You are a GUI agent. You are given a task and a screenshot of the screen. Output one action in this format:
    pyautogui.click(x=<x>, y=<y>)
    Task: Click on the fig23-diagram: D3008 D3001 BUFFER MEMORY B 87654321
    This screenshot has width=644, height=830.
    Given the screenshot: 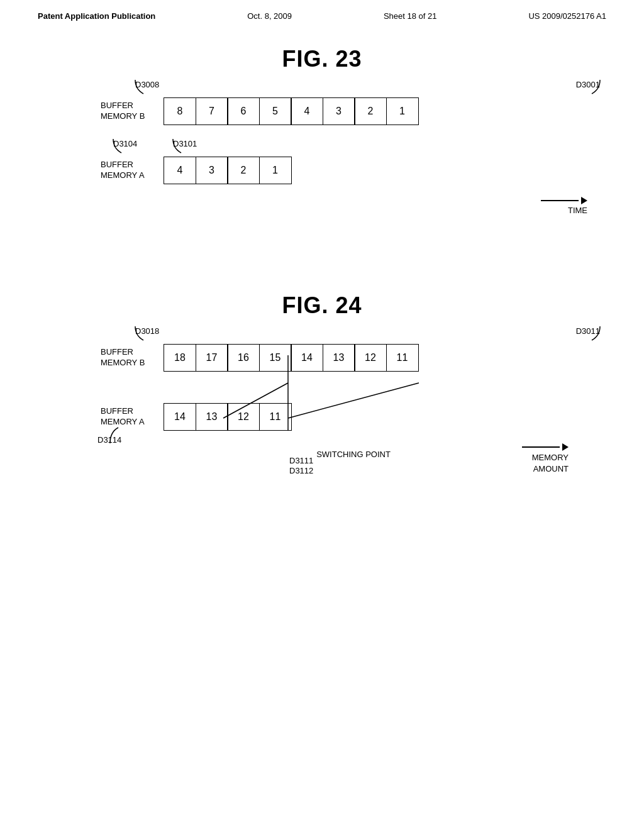 What is the action you would take?
    pyautogui.click(x=322, y=160)
    